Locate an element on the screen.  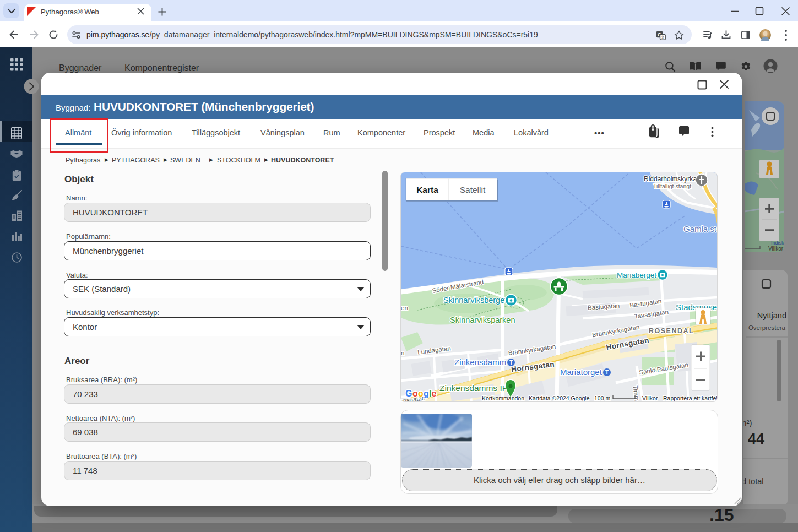
svg-text: en is located at coordinates (404, 308).